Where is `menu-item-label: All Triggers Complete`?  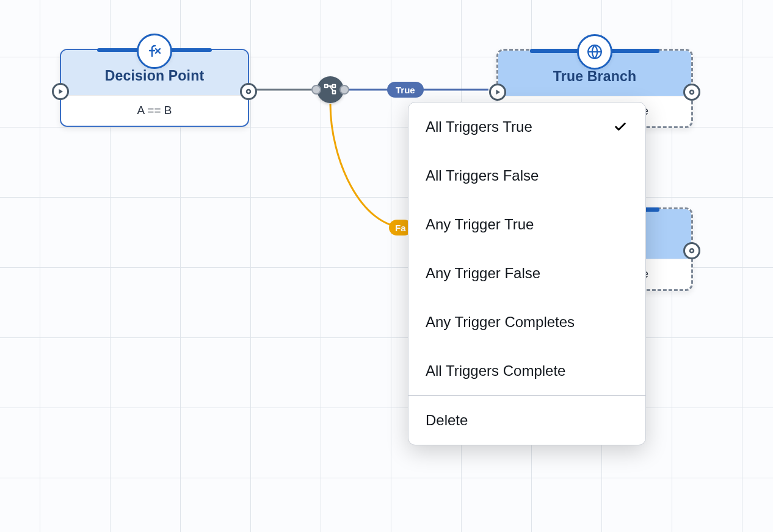
menu-item-label: All Triggers Complete is located at coordinates (496, 371).